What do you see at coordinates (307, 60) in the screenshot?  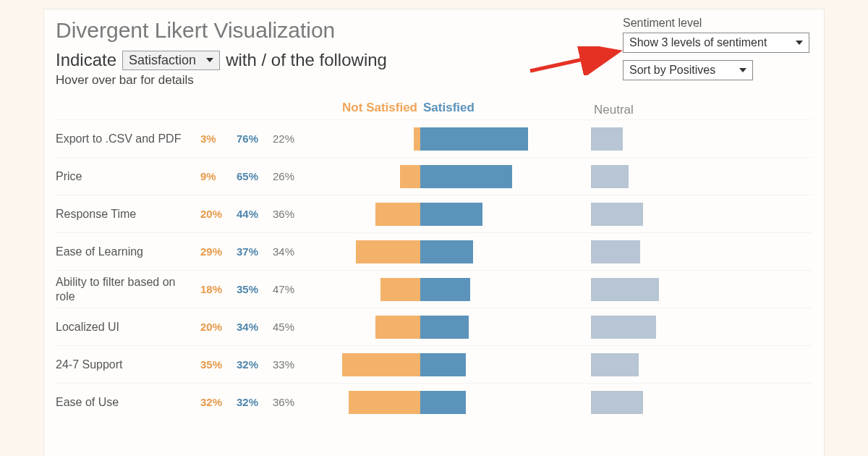 I see `subhead-after: with / of the following` at bounding box center [307, 60].